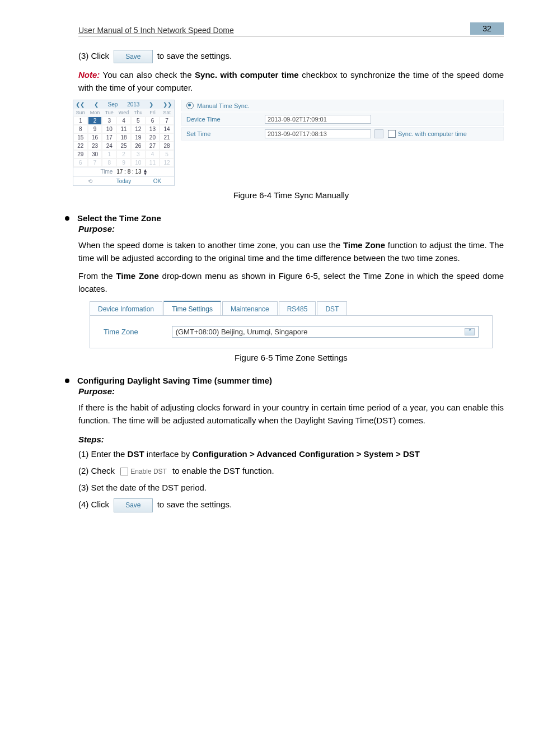  Describe the element at coordinates (147, 75) in the screenshot. I see `note-text-1: You can also check the` at that location.